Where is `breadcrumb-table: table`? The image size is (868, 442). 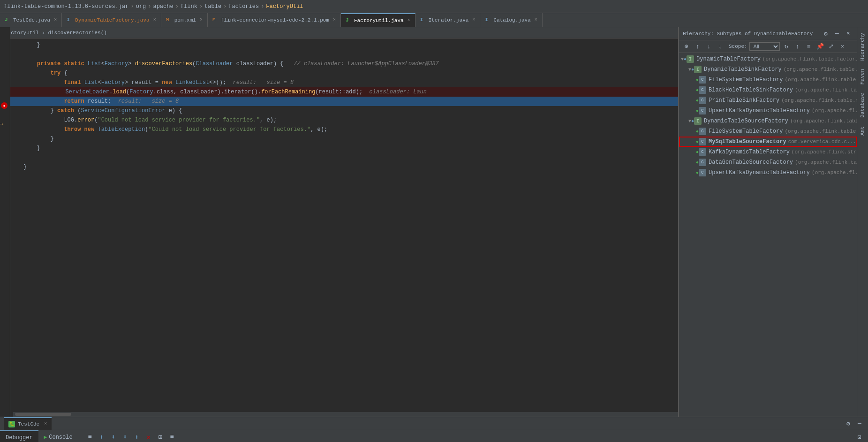 breadcrumb-table: table is located at coordinates (213, 7).